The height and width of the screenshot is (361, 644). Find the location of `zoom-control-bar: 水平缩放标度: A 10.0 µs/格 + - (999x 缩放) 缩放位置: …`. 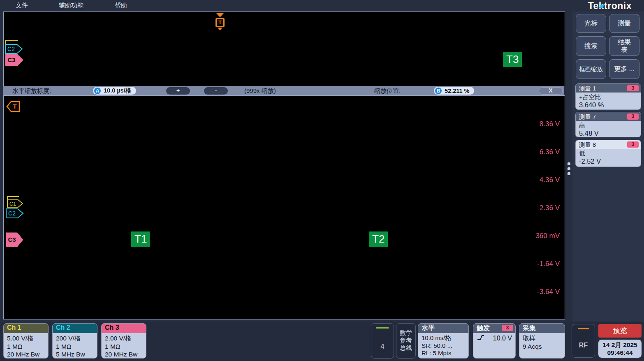

zoom-control-bar: 水平缩放标度: A 10.0 µs/格 + - (999x 缩放) 缩放位置: … is located at coordinates (284, 90).